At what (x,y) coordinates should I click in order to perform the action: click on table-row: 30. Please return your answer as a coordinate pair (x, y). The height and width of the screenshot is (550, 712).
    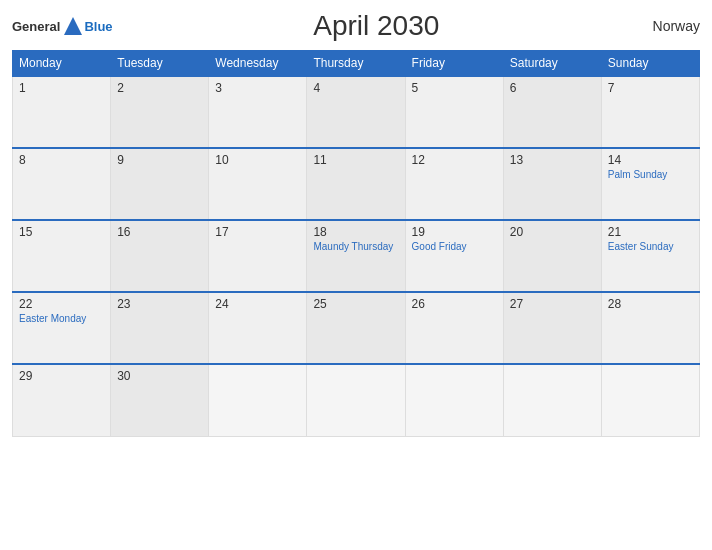
    Looking at the image, I should click on (160, 400).